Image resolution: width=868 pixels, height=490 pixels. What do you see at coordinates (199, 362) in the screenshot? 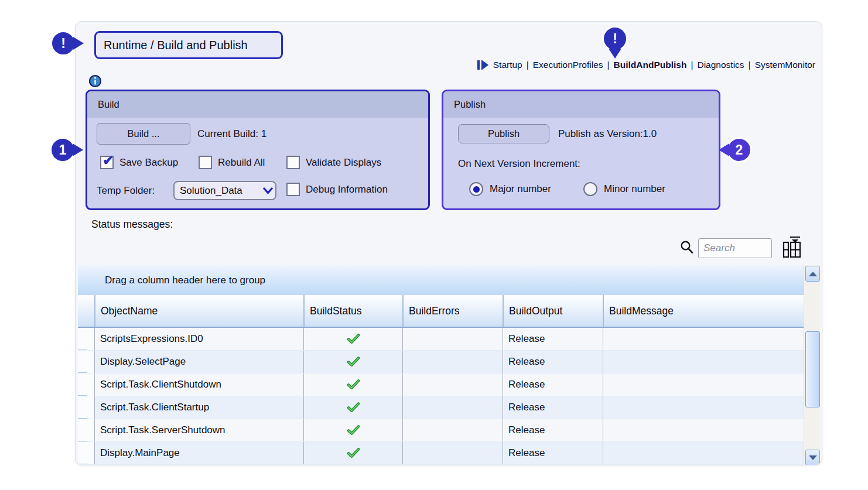
I see `cell-objectname: Display.SelectPage` at bounding box center [199, 362].